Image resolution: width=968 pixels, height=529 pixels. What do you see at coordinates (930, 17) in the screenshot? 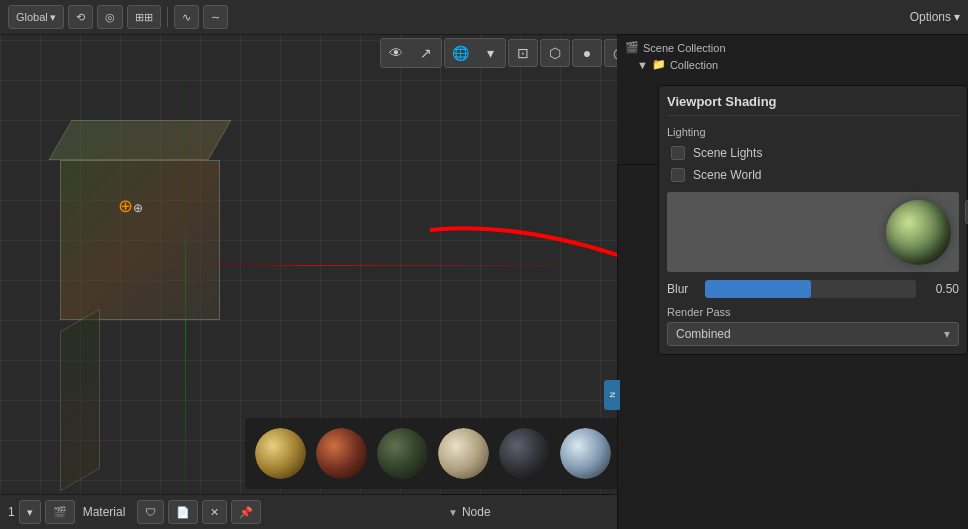
I see `options-label: Options` at bounding box center [930, 17].